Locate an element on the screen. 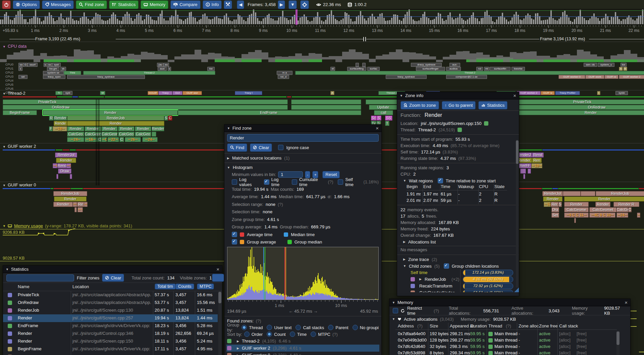 The width and height of the screenshot is (644, 355). child-time-bar: 72.92 µs (1.62%) is located at coordinates (488, 286).